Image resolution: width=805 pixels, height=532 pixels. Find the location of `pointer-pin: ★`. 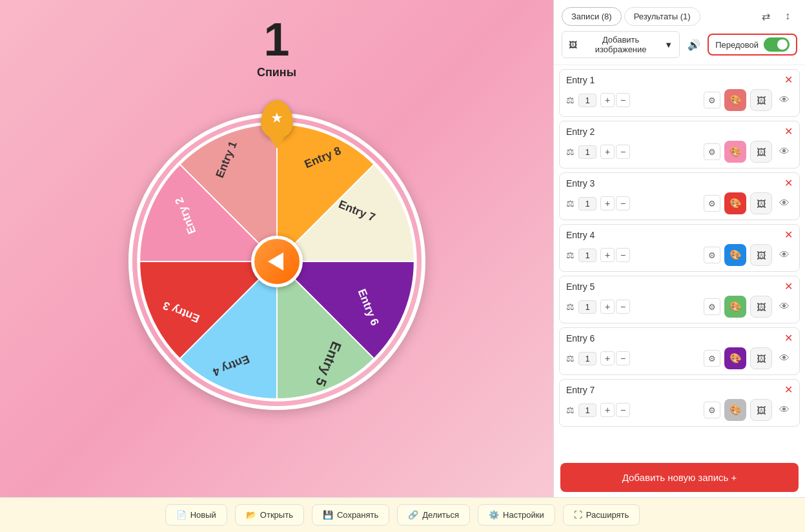

pointer-pin: ★ is located at coordinates (277, 119).